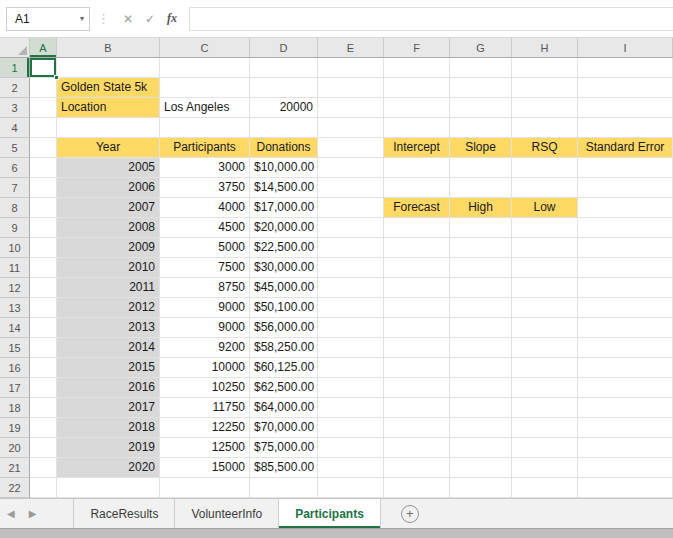 The width and height of the screenshot is (673, 538). Describe the element at coordinates (417, 168) in the screenshot. I see `cell-F6` at that location.